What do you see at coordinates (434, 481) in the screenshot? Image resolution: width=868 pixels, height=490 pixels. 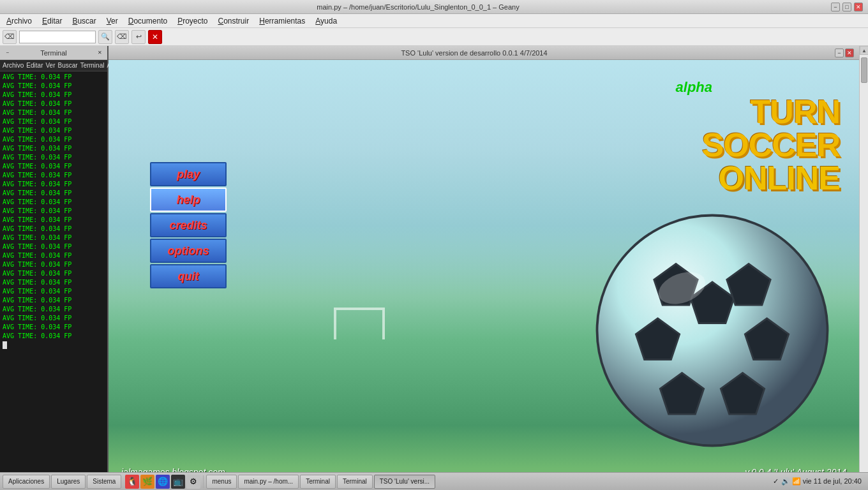 I see `os-taskbar: Aplicaciones Lugares Sistema 🐧 🌿 🌐 📺 ⚙ m…` at bounding box center [434, 481].